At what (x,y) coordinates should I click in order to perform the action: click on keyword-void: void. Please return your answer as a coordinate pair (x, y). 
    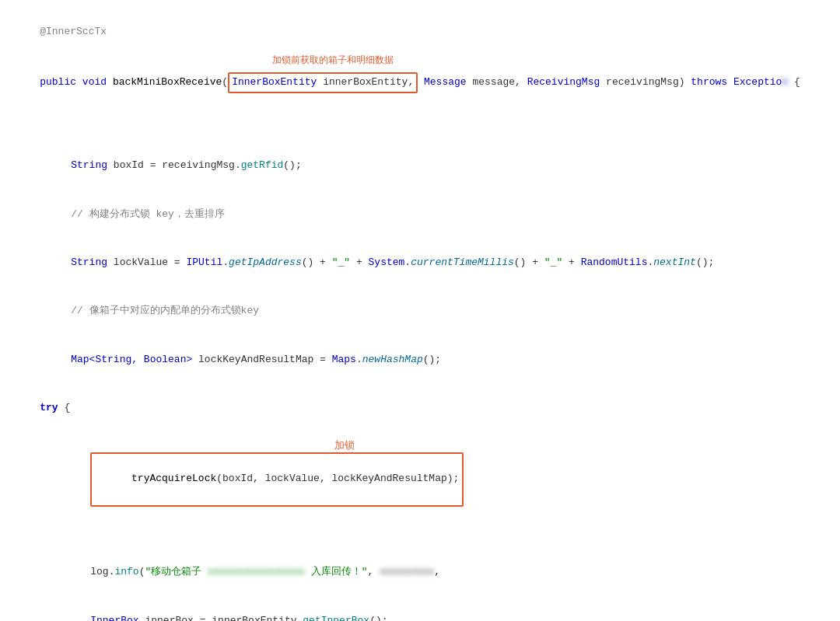
    Looking at the image, I should click on (95, 82).